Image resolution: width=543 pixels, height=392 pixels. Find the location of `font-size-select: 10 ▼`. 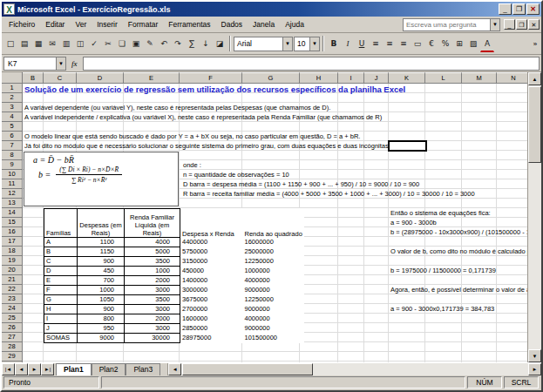

font-size-select: 10 ▼ is located at coordinates (307, 44).